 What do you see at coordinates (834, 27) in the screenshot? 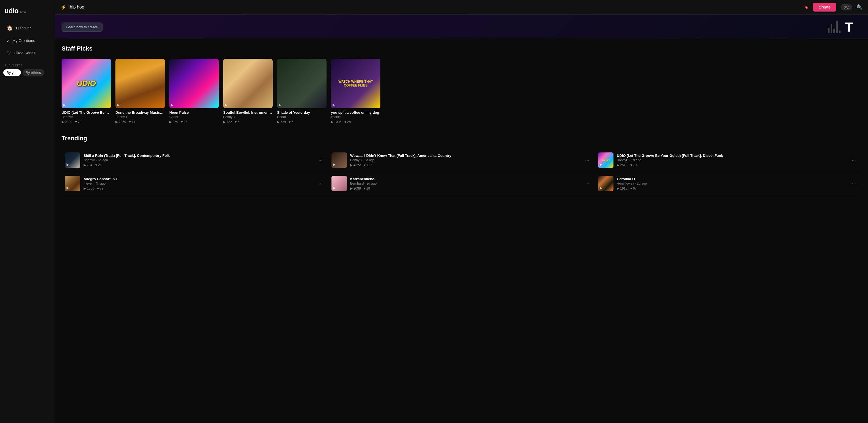
I see `hero-visual` at bounding box center [834, 27].